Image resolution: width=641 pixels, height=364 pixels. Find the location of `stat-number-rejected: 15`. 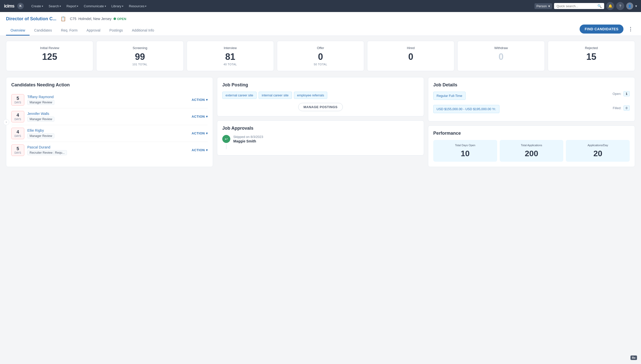

stat-number-rejected: 15 is located at coordinates (591, 57).